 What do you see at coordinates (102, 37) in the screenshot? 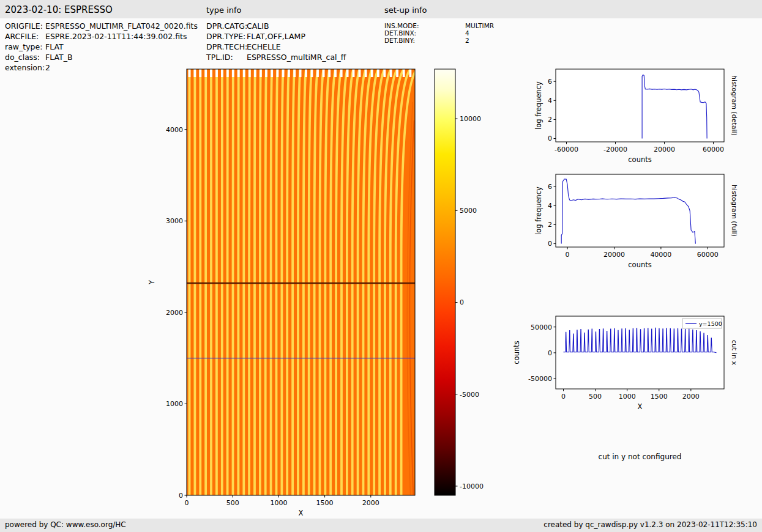
I see `metadata-row: ARCFILE:ESPRE.2023-02-11T11:44:39.002.fi…` at bounding box center [102, 37].